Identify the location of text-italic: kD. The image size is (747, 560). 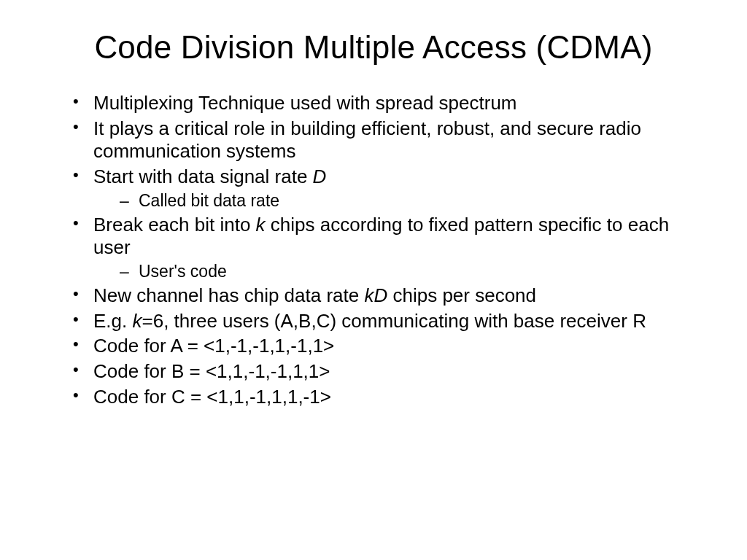
(376, 295).